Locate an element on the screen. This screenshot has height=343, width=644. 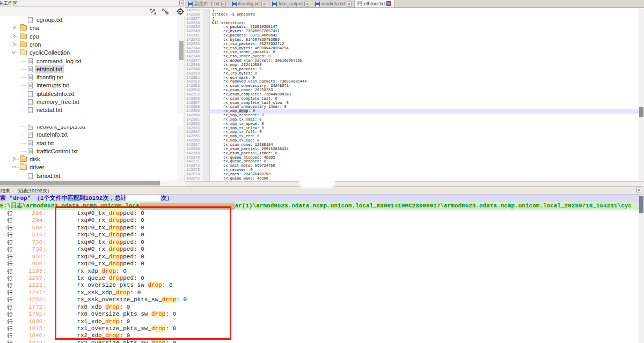
result-line-number: 952: is located at coordinates (31, 257).